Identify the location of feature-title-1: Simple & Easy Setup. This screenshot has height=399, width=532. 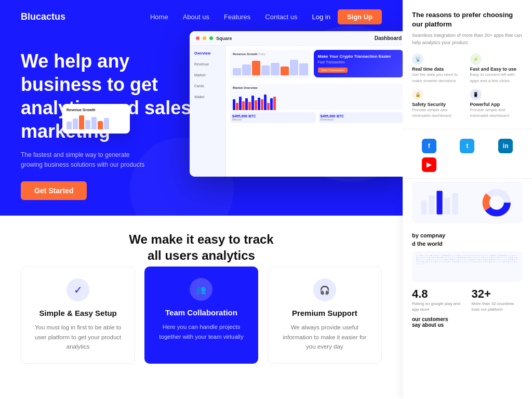
(78, 313).